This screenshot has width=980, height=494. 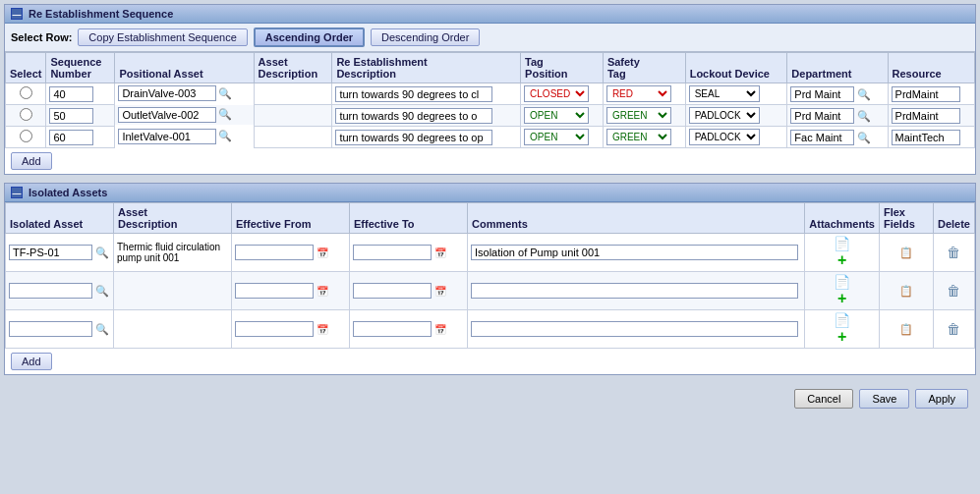 What do you see at coordinates (17, 14) in the screenshot?
I see `collapse-icon: —` at bounding box center [17, 14].